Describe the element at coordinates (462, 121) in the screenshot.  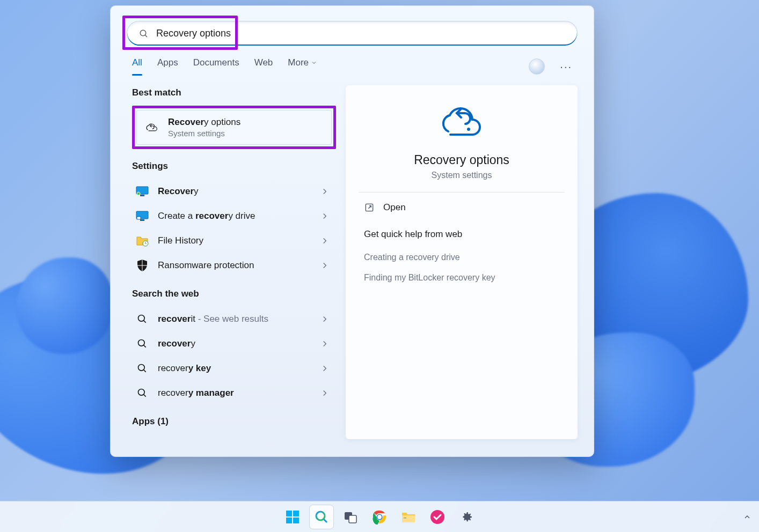
I see `detail-icon` at that location.